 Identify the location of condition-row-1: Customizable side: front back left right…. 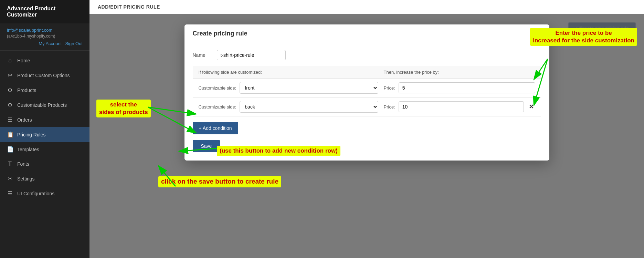
(367, 88).